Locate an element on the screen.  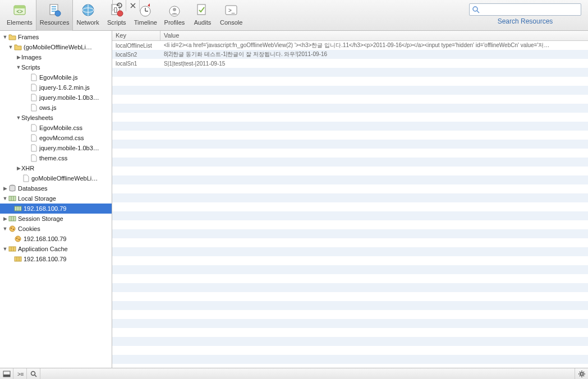
refresh-button is located at coordinates (120, 6).